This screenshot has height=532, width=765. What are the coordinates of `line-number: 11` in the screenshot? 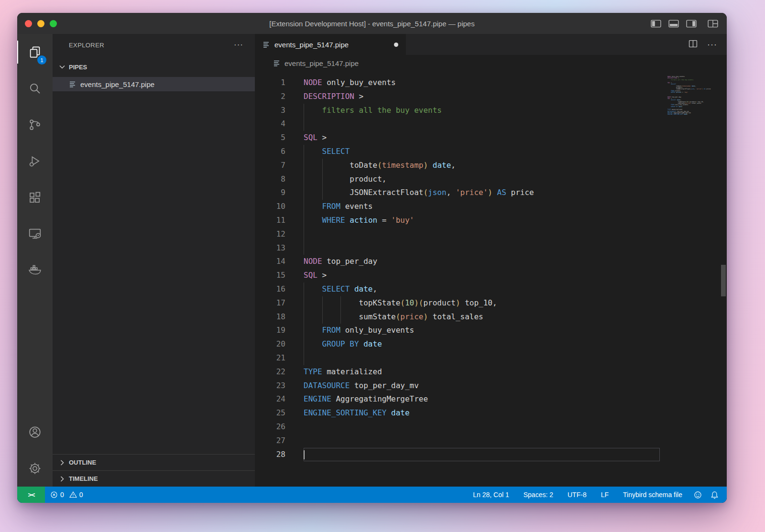 It's located at (270, 221).